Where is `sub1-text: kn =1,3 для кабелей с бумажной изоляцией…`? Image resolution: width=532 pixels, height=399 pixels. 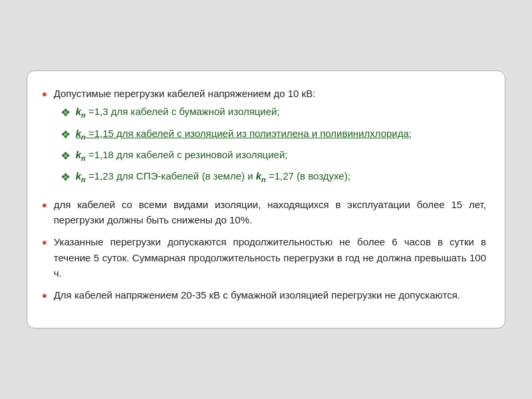 sub1-text: kn =1,3 для кабелей с бумажной изоляцией… is located at coordinates (281, 112).